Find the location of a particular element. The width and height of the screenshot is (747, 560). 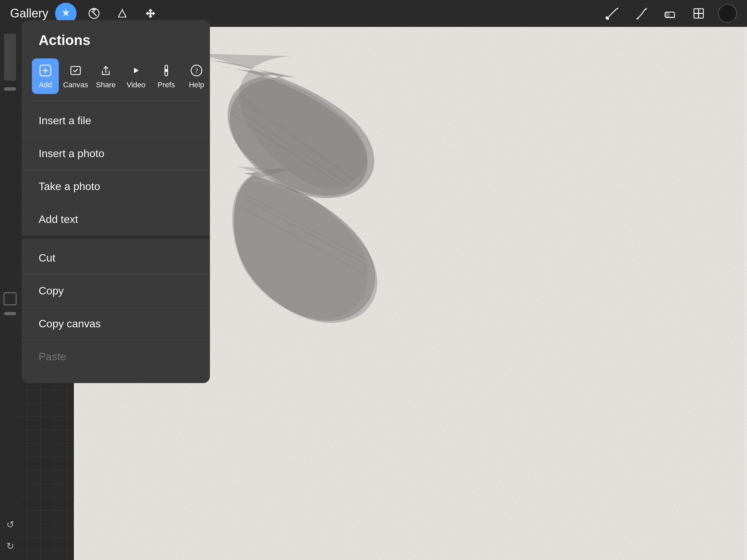

tab-canvas: Canvas is located at coordinates (76, 76).